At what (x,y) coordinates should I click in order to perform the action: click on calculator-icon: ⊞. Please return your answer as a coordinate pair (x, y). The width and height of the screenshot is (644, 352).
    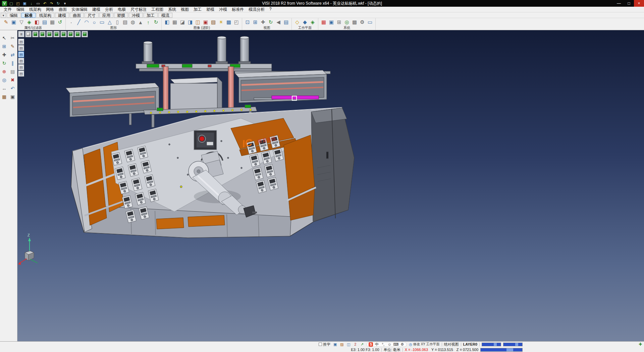
    Looking at the image, I should click on (339, 22).